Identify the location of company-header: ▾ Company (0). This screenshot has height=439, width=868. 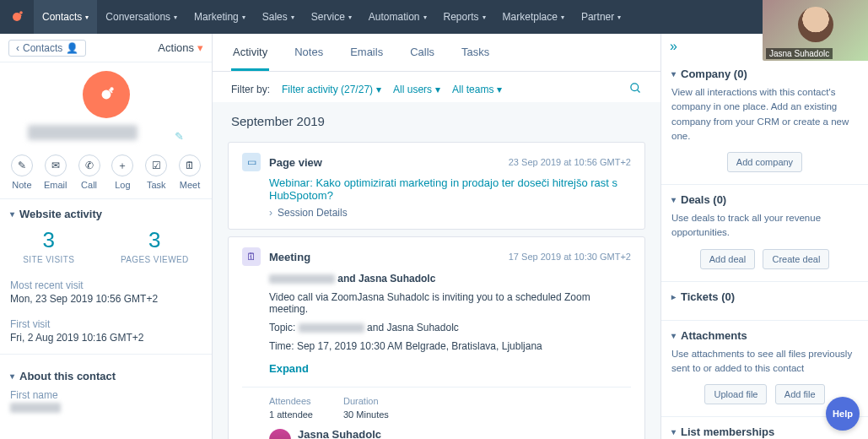
(764, 74).